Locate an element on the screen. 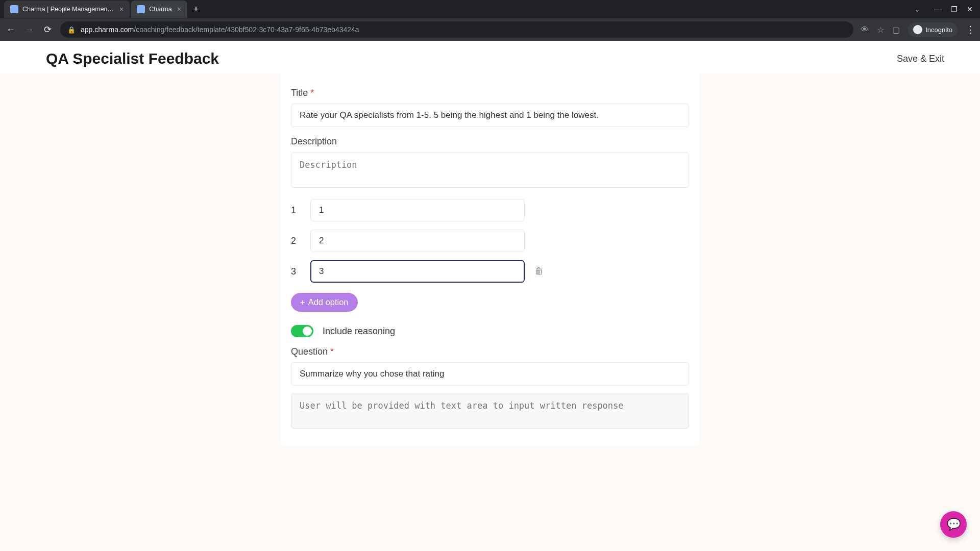 The image size is (980, 551). close-window-button: ✕ is located at coordinates (970, 9).